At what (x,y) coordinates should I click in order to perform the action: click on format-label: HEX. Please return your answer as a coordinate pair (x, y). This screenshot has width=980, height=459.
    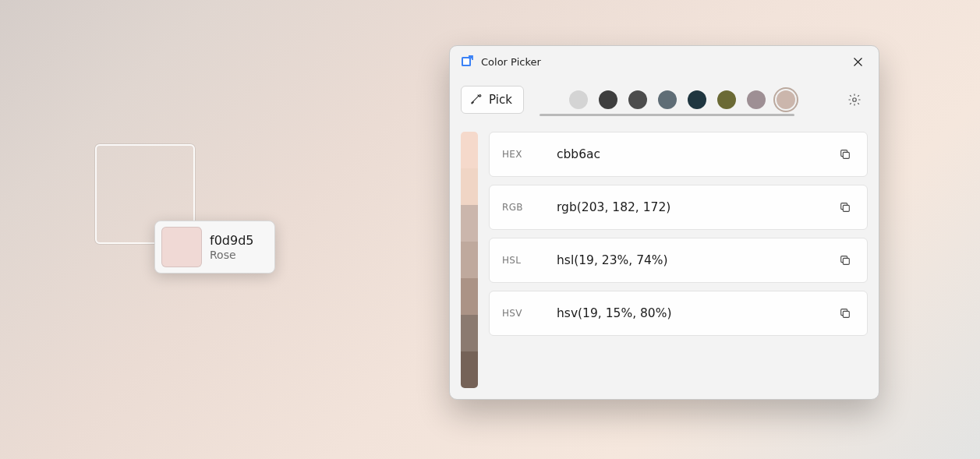
    Looking at the image, I should click on (529, 154).